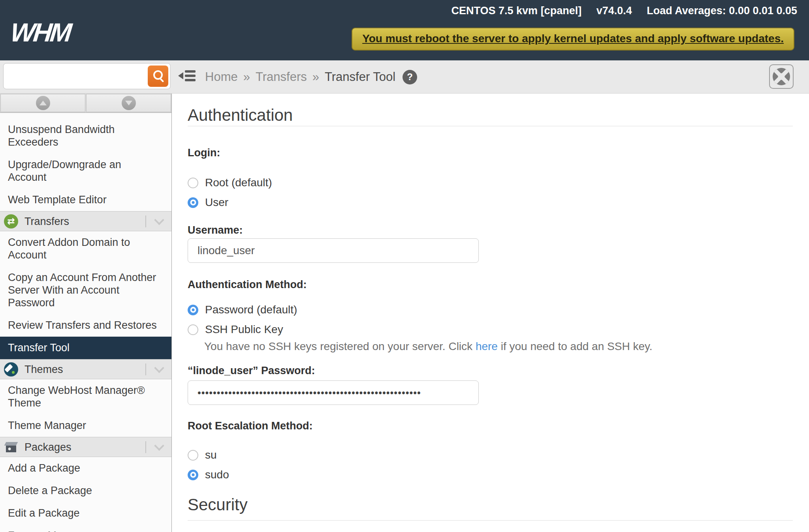  What do you see at coordinates (86, 513) in the screenshot?
I see `sidebar-item-edit-a-package: Edit a Package` at bounding box center [86, 513].